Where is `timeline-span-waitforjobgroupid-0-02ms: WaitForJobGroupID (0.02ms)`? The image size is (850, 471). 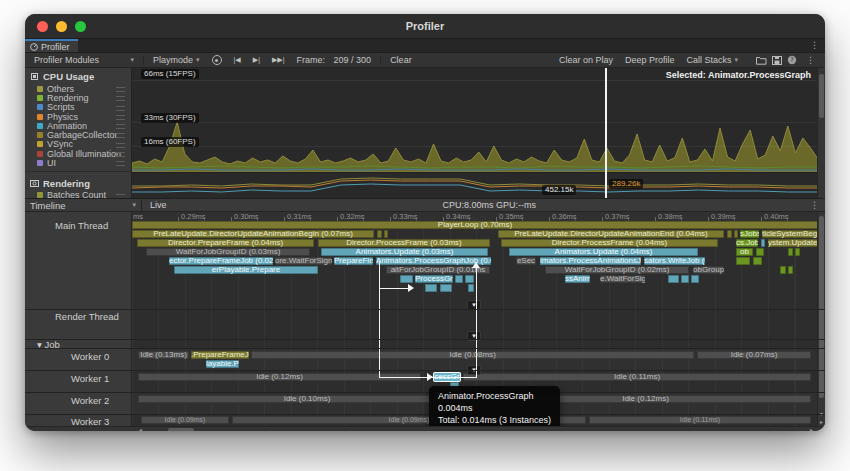
timeline-span-waitforjobgroupid-0-02ms: WaitForJobGroupID (0.02ms) is located at coordinates (617, 270).